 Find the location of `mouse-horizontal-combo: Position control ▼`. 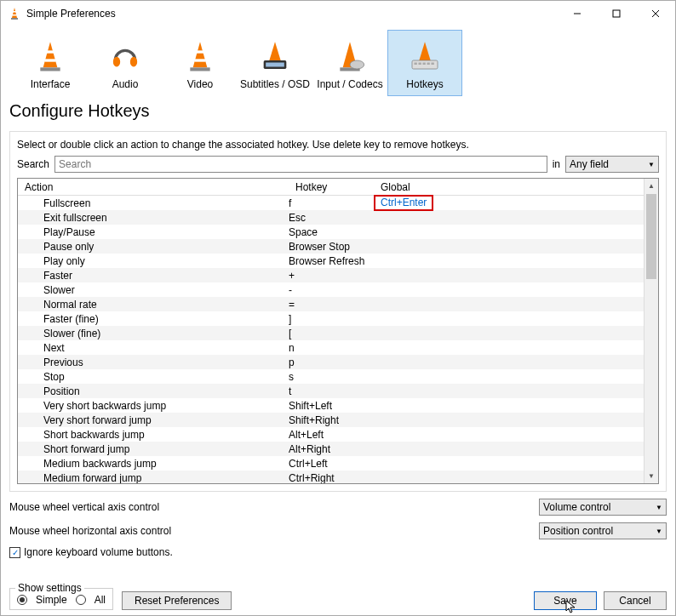

mouse-horizontal-combo: Position control ▼ is located at coordinates (603, 531).